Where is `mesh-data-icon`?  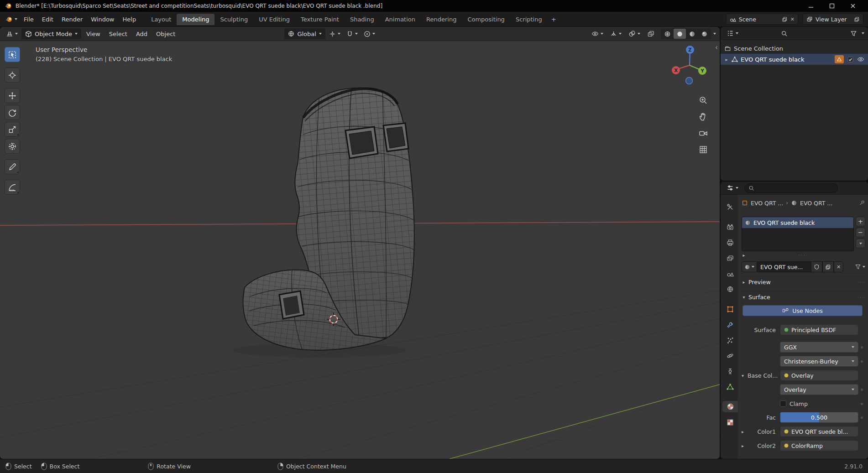
mesh-data-icon is located at coordinates (839, 59).